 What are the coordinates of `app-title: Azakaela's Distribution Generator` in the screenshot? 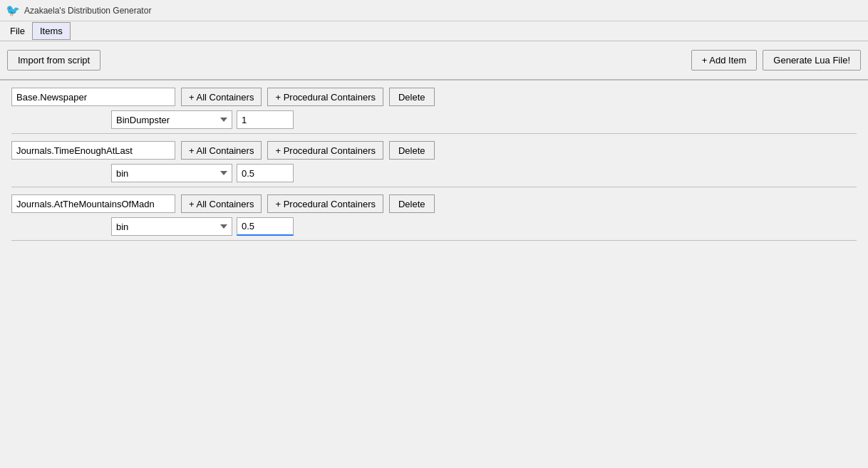 It's located at (88, 11).